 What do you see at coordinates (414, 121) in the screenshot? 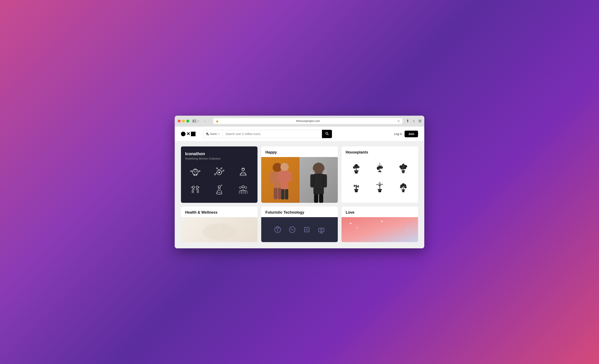
I see `new-tab-button: ＋` at bounding box center [414, 121].